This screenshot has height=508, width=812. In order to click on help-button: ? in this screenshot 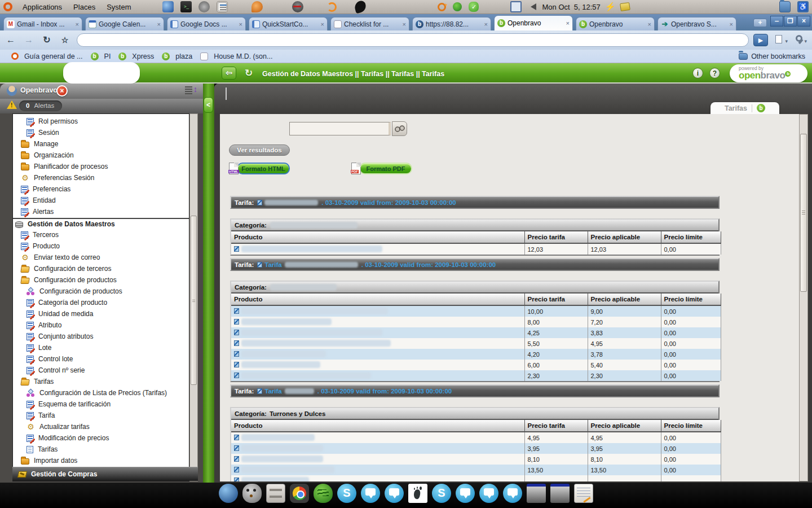, I will do `click(715, 73)`.